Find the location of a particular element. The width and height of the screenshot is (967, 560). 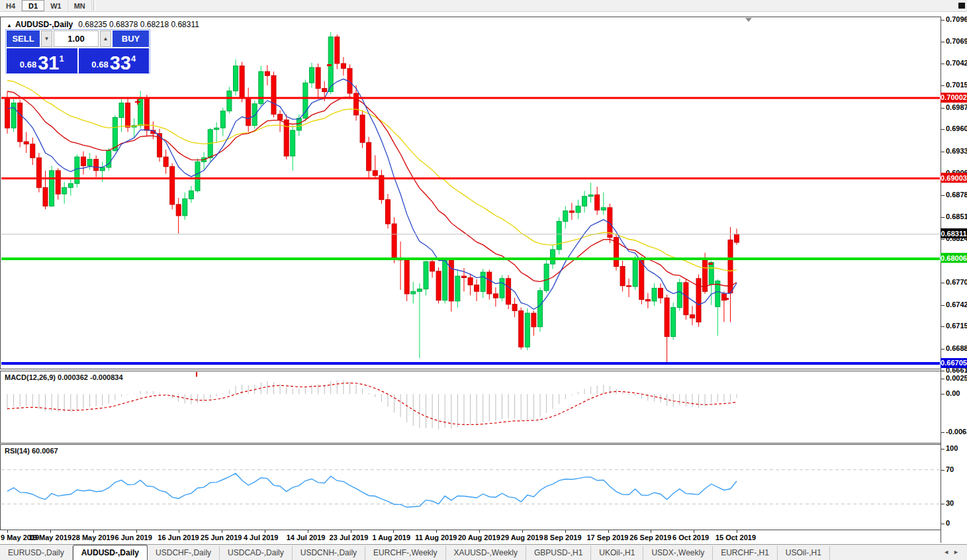

symbol-tab-ukoil-h1: UKOil-,H1 is located at coordinates (617, 553).